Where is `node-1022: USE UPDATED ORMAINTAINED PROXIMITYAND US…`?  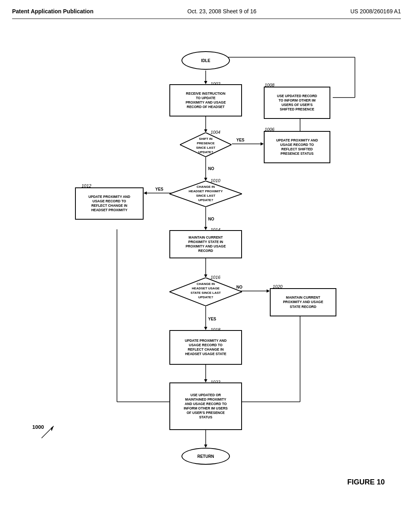
node-1022: USE UPDATED ORMAINTAINED PROXIMITYAND US… is located at coordinates (206, 406).